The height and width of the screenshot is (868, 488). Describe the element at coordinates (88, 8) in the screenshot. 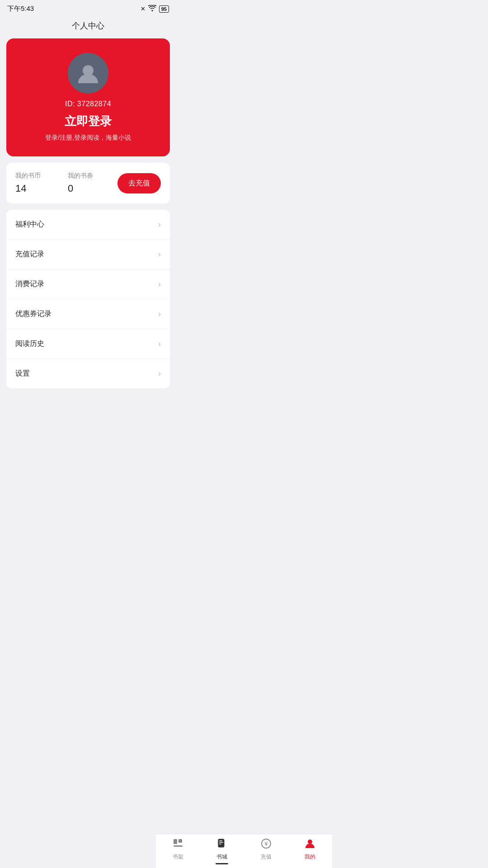

I see `status-bar: 下午5:43 ✕ 95` at that location.